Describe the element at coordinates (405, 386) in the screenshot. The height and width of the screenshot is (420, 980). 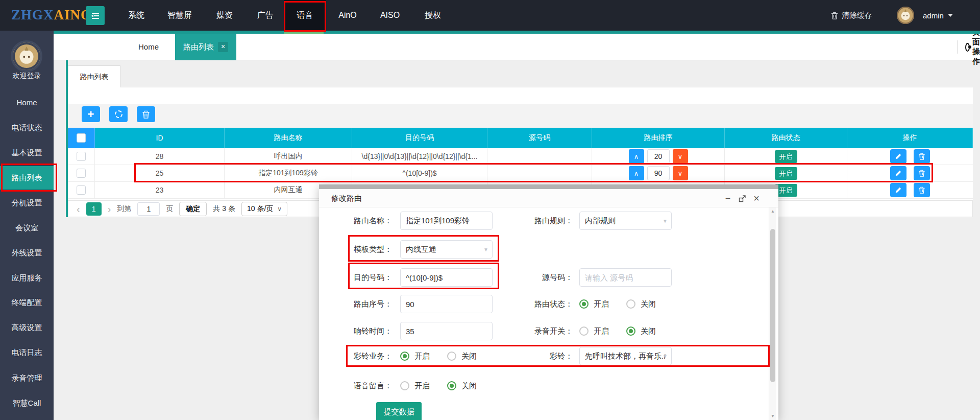
I see `voice-message-on-radio` at that location.